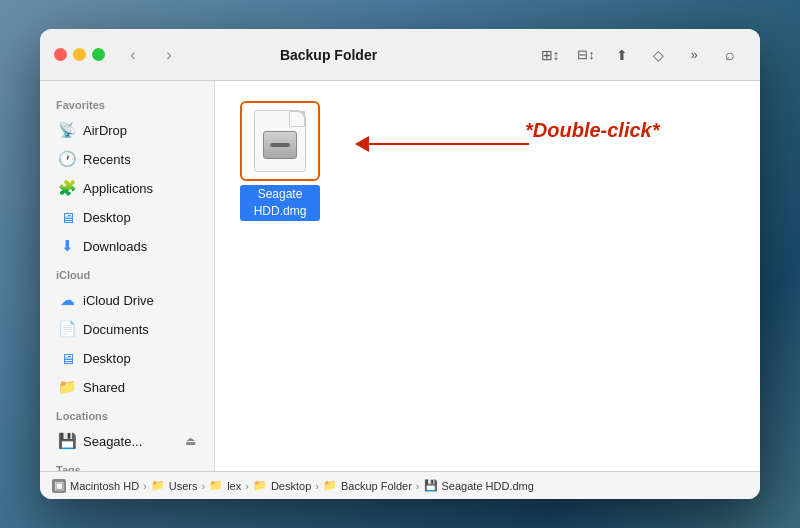  Describe the element at coordinates (282, 486) in the screenshot. I see `breadcrumb-desktop: 📁 Desktop` at that location.